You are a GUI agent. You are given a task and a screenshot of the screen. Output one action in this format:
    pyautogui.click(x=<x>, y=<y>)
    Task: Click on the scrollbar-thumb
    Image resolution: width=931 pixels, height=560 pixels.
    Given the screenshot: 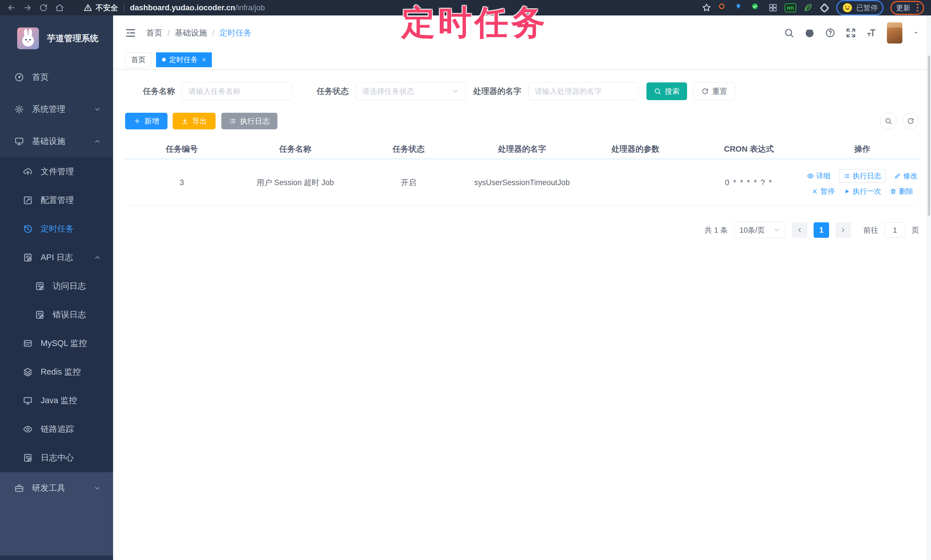 What is the action you would take?
    pyautogui.click(x=929, y=136)
    